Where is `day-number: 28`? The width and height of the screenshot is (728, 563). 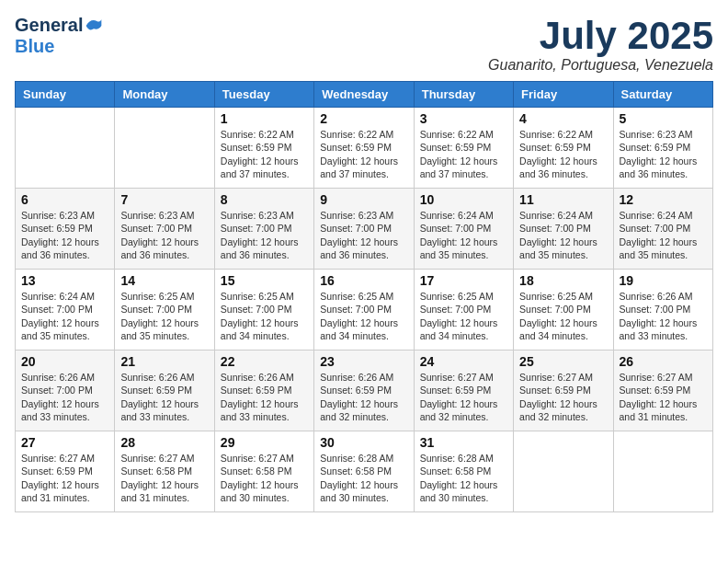
day-number: 28 is located at coordinates (164, 442).